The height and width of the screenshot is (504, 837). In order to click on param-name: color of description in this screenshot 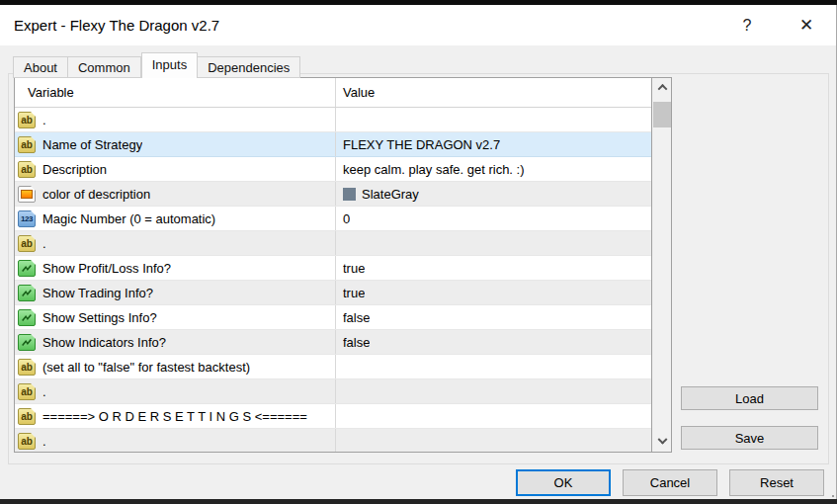, I will do `click(97, 194)`.